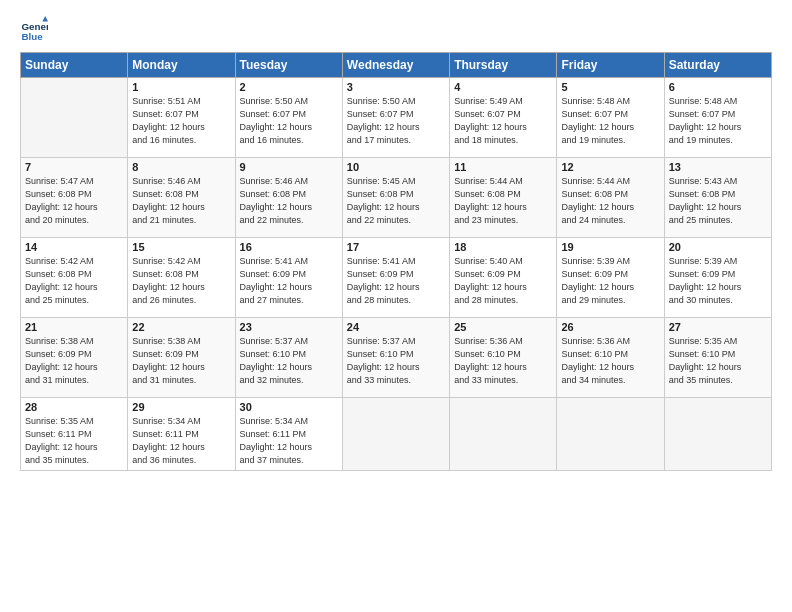 The height and width of the screenshot is (612, 792). Describe the element at coordinates (288, 66) in the screenshot. I see `weekday-header: Tuesday` at that location.